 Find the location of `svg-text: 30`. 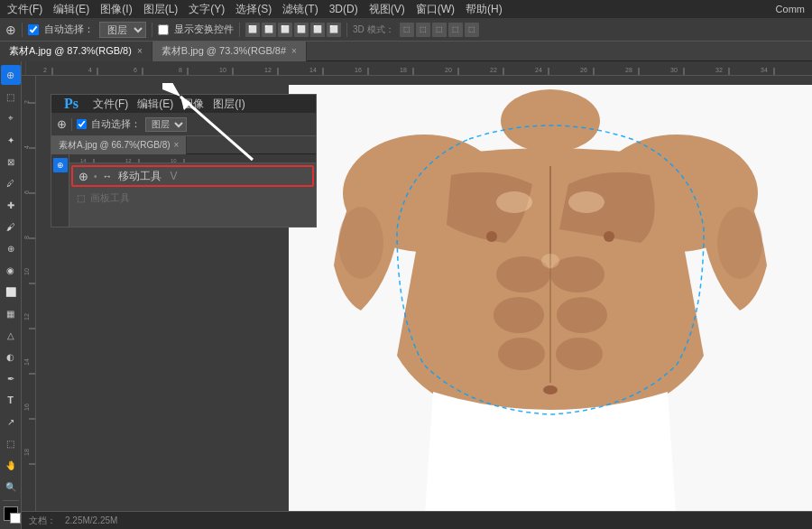

svg-text: 30 is located at coordinates (674, 70).